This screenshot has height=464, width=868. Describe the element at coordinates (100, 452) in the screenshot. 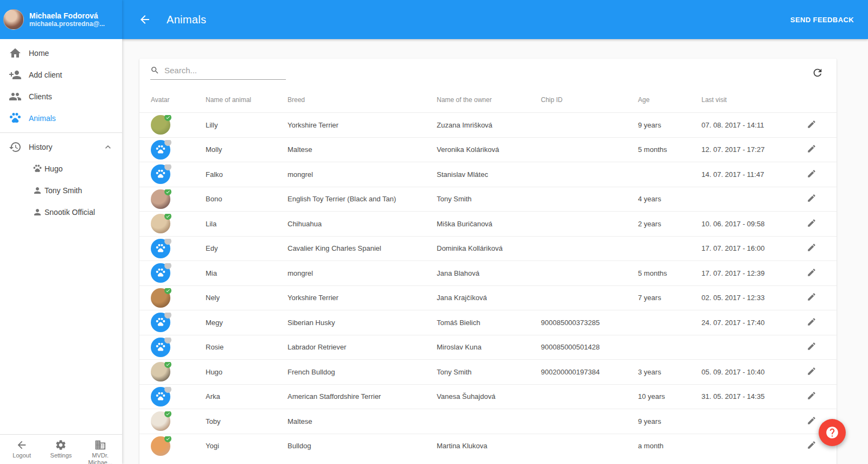

I see `mvdr-michae-button: MVDr. Michae...` at that location.